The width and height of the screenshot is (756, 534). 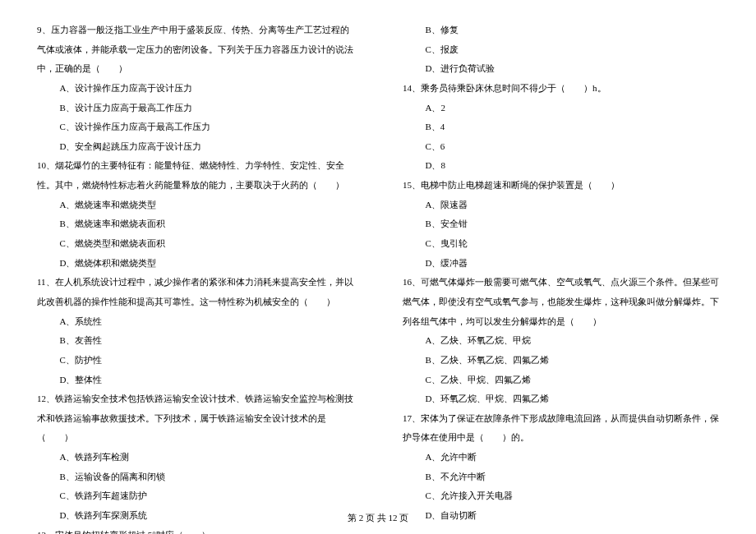 What do you see at coordinates (196, 89) in the screenshot?
I see `q9-option-a: A、设计操作压力应高于设计压力` at bounding box center [196, 89].